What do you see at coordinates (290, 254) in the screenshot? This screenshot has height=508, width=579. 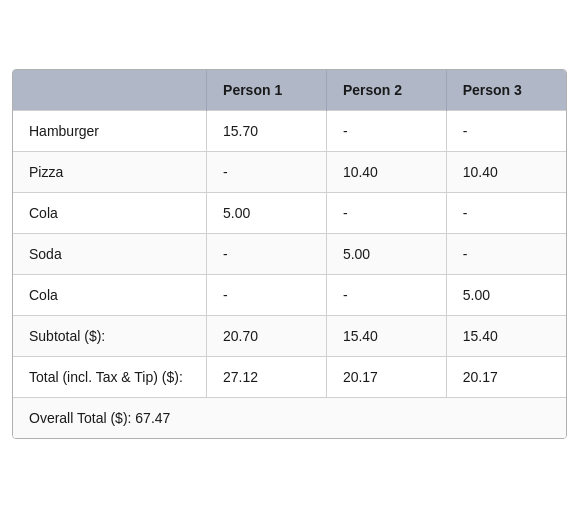 I see `table-row: Soda - 5.00 -` at bounding box center [290, 254].